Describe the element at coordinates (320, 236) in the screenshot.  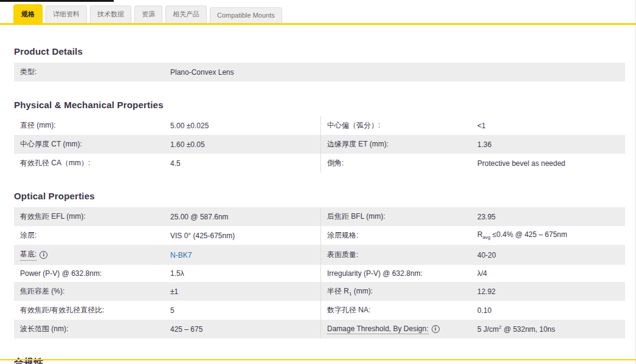
I see `table-row: 涂层: VIS 0° (425-675nm) 涂层规格: Ravg ≤0.4% …` at that location.